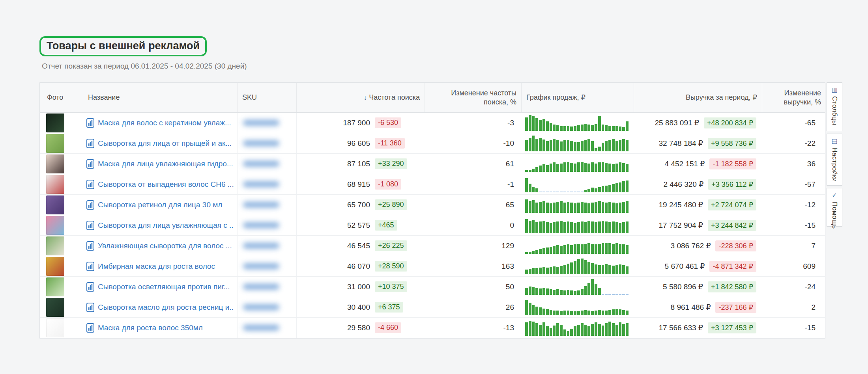 The height and width of the screenshot is (374, 868). I want to click on search-frequency-change-pct: -10, so click(473, 143).